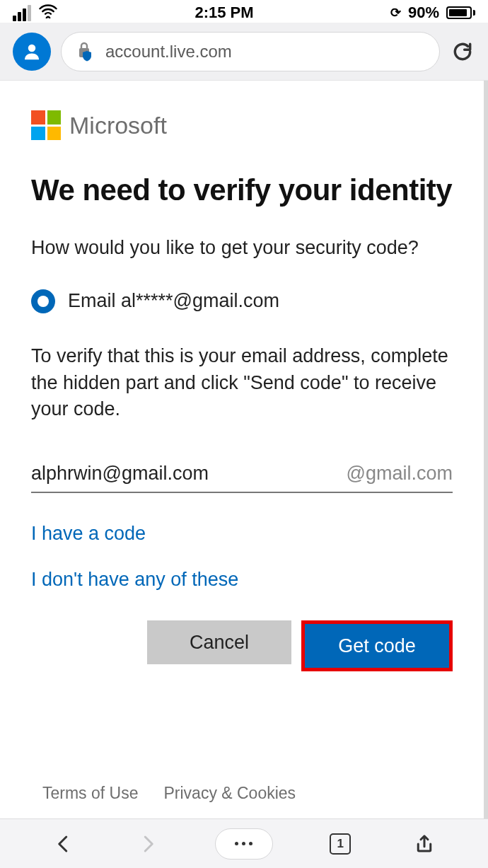 Image resolution: width=488 pixels, height=868 pixels. I want to click on forward-button, so click(148, 844).